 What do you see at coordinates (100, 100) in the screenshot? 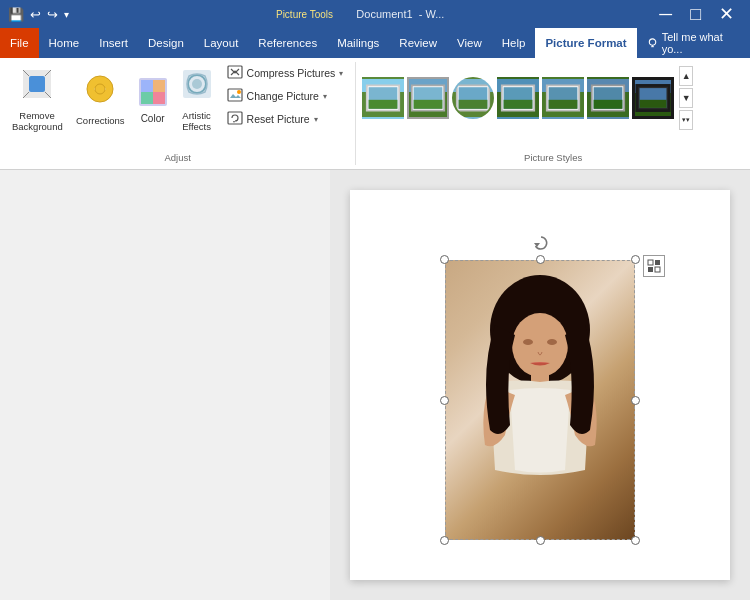
I see `corrections-button: Corrections` at bounding box center [100, 100].